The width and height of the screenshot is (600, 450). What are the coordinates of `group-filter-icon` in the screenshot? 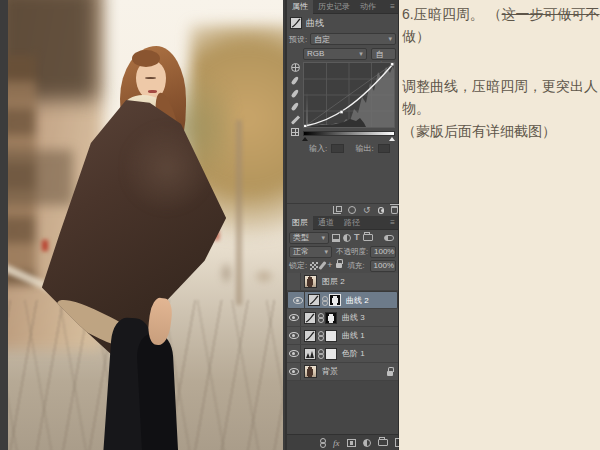 It's located at (368, 238).